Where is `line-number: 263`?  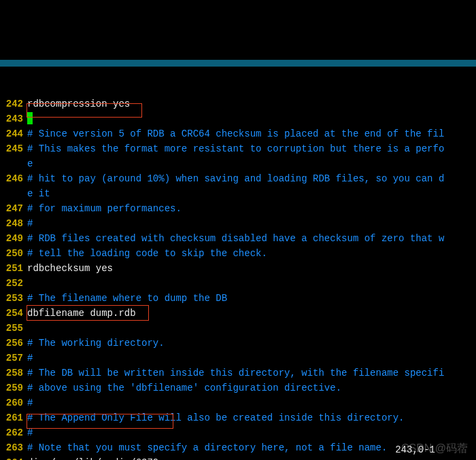
line-number: 263 is located at coordinates (14, 448).